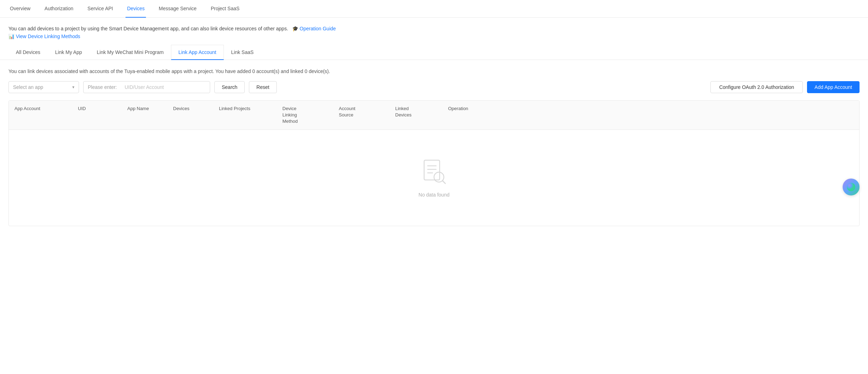 Image resolution: width=868 pixels, height=374 pixels. I want to click on chart-icon: 📊, so click(11, 36).